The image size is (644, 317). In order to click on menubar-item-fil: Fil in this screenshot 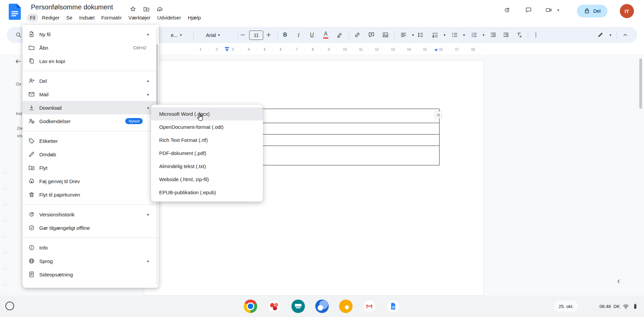, I will do `click(33, 17)`.